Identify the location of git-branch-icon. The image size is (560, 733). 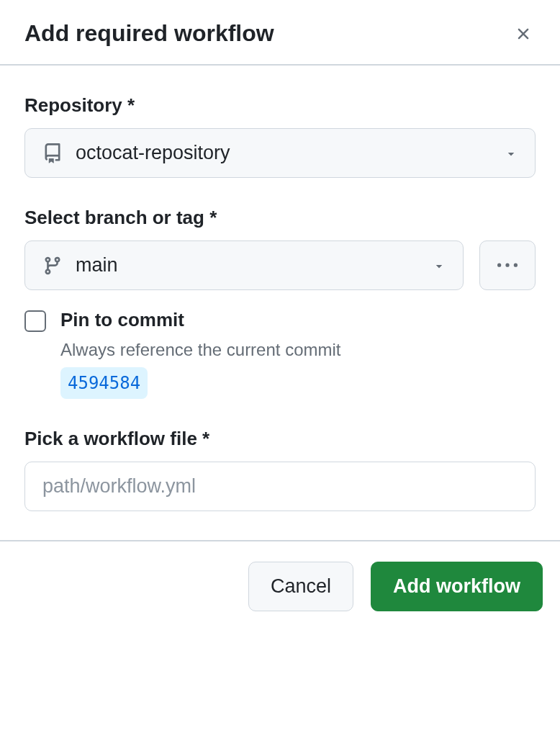
(53, 266).